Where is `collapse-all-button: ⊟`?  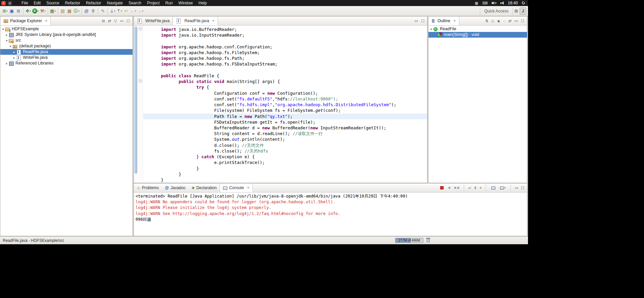
collapse-all-button: ⊟ is located at coordinates (104, 21).